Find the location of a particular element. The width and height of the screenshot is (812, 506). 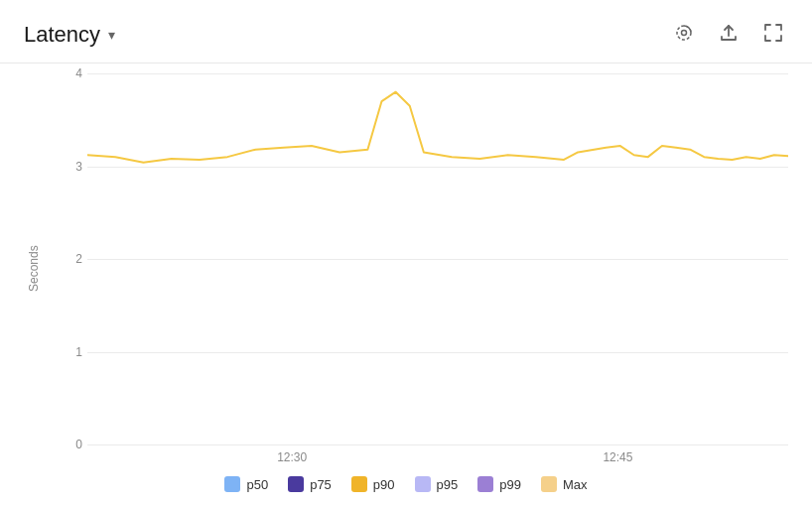

legend-item: p90 is located at coordinates (373, 484).